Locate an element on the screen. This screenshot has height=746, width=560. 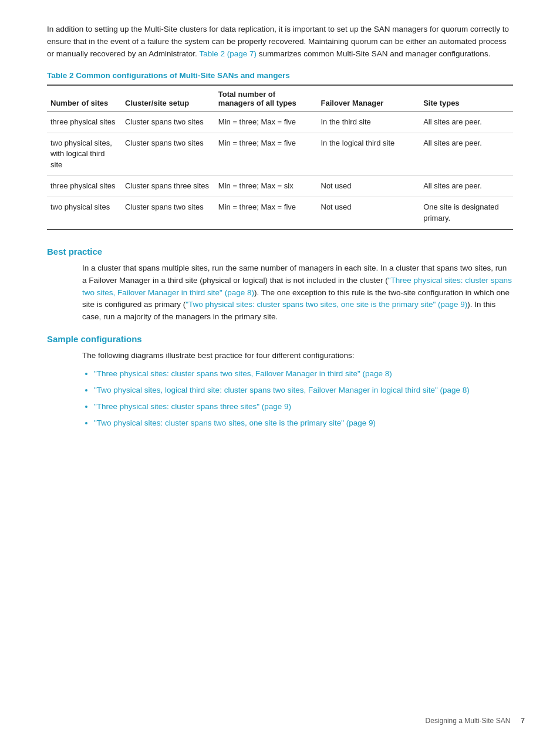
table-cell-2-3: Not used is located at coordinates (369, 187).